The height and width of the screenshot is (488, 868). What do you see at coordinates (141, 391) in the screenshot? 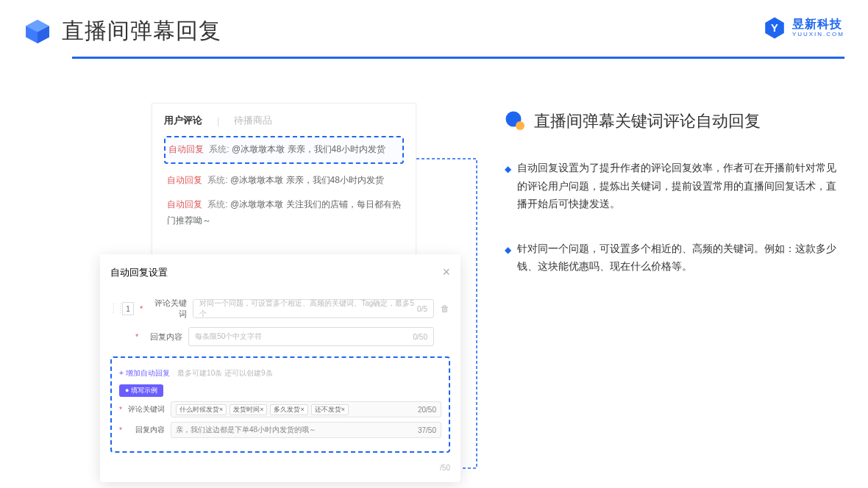
I see `example-pill: ● 填写示例` at bounding box center [141, 391].